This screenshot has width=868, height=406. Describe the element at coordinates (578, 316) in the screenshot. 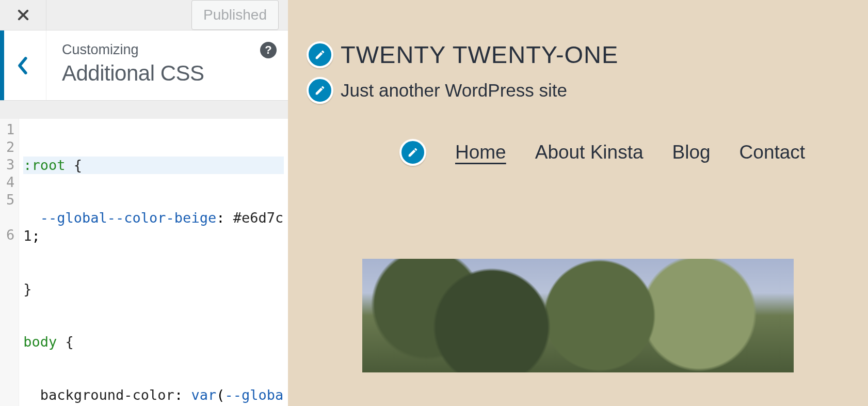

I see `hero-image` at that location.